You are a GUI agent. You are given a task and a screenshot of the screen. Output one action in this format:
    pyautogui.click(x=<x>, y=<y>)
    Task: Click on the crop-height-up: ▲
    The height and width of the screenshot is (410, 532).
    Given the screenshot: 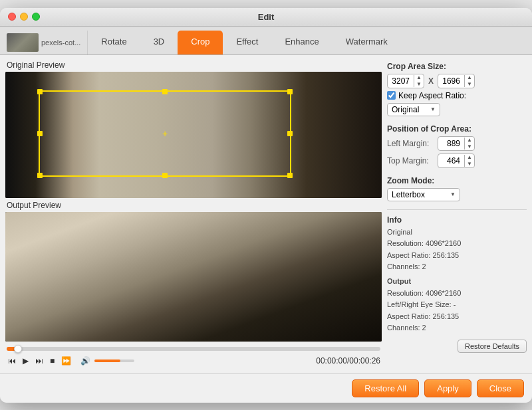 What is the action you would take?
    pyautogui.click(x=469, y=78)
    